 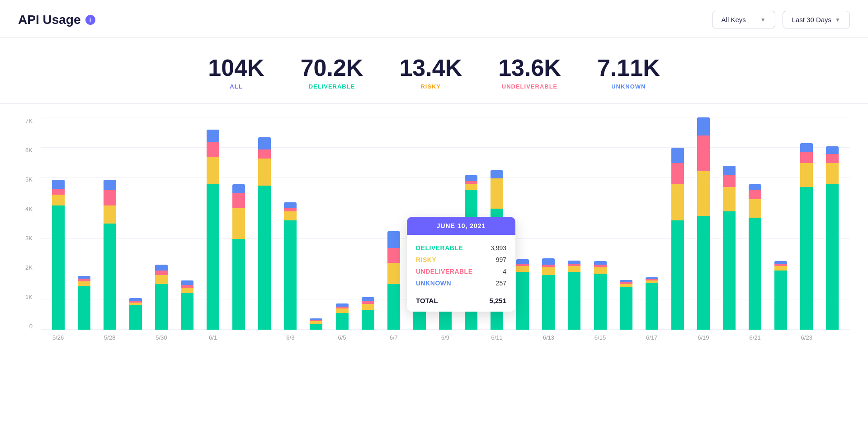 What do you see at coordinates (498, 301) in the screenshot?
I see `tooltip-total-value: 5,251` at bounding box center [498, 301].